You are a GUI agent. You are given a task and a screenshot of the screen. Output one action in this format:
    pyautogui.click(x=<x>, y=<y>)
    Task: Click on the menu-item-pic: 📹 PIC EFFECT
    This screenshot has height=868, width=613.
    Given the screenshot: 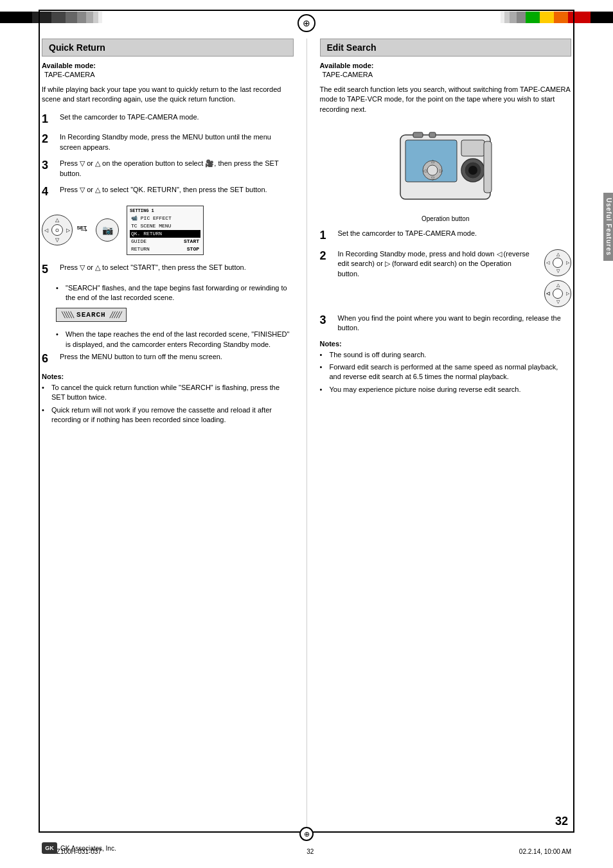 What is the action you would take?
    pyautogui.click(x=165, y=218)
    